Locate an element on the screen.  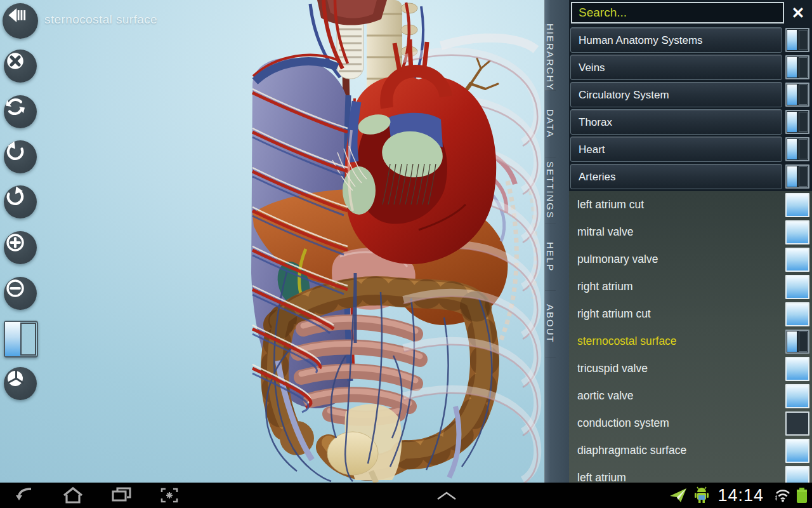
group-button: Heart is located at coordinates (676, 149).